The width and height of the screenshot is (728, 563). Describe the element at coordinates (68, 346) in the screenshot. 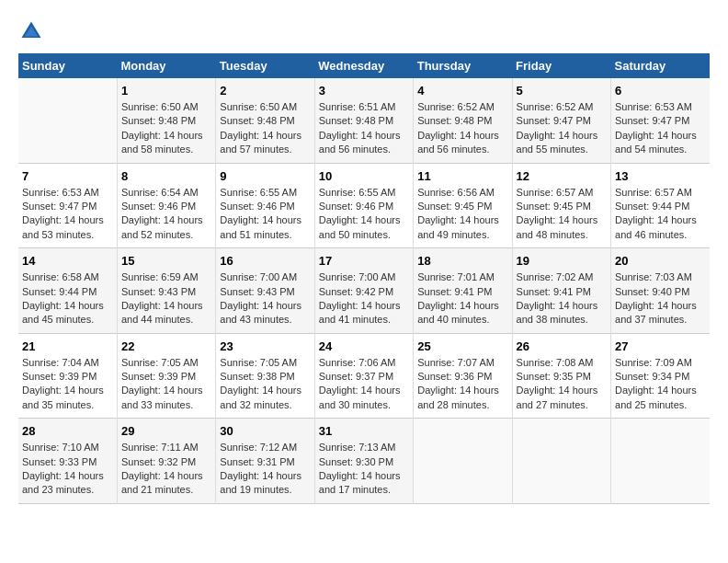

I see `day-number: 21` at that location.